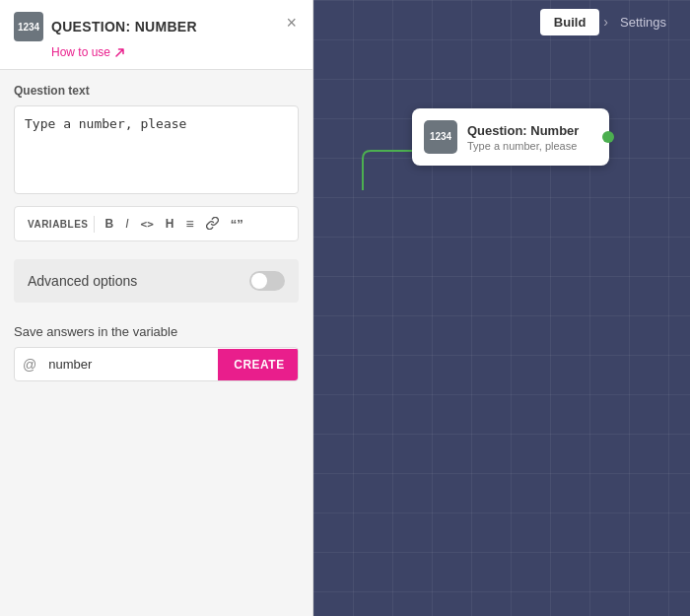 This screenshot has width=690, height=616. I want to click on node-subtitle: Type a number, please, so click(522, 146).